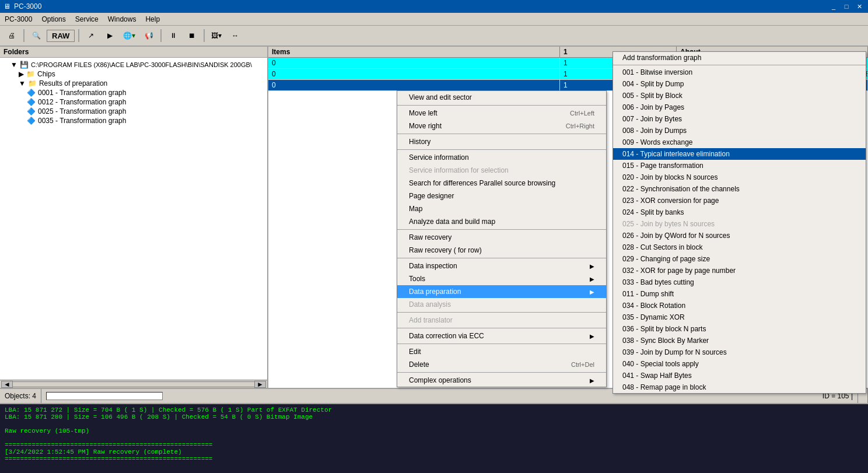 The width and height of the screenshot is (868, 473). Describe the element at coordinates (740, 84) in the screenshot. I see `rsub-004: 004 - Split by Dump` at that location.